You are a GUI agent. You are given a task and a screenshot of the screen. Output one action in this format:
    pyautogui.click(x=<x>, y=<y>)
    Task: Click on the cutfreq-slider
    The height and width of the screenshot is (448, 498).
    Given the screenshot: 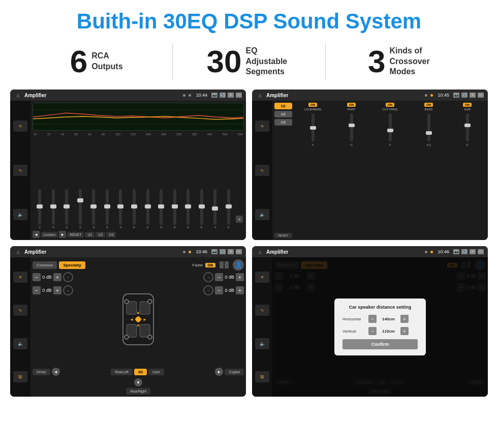 What is the action you would take?
    pyautogui.click(x=390, y=127)
    